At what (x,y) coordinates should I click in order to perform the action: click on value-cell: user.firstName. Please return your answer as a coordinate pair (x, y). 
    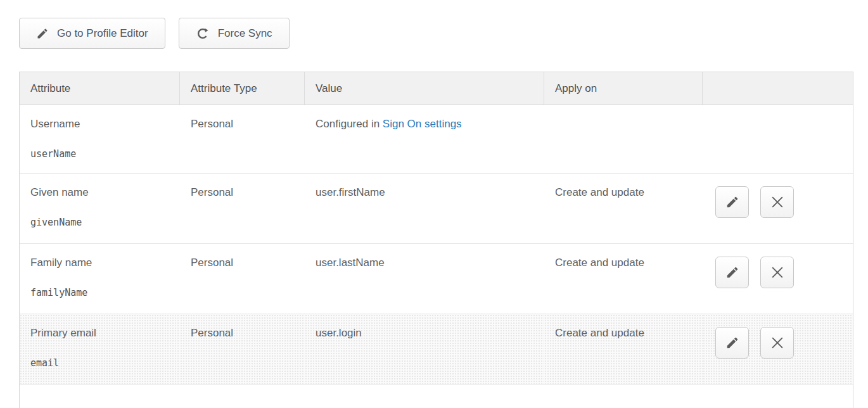
    Looking at the image, I should click on (424, 209).